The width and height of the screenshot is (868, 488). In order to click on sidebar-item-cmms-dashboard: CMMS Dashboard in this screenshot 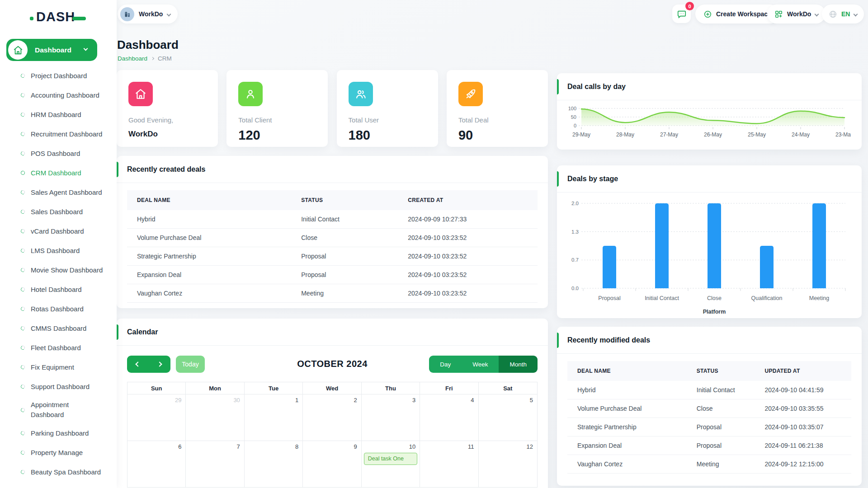, I will do `click(58, 328)`.